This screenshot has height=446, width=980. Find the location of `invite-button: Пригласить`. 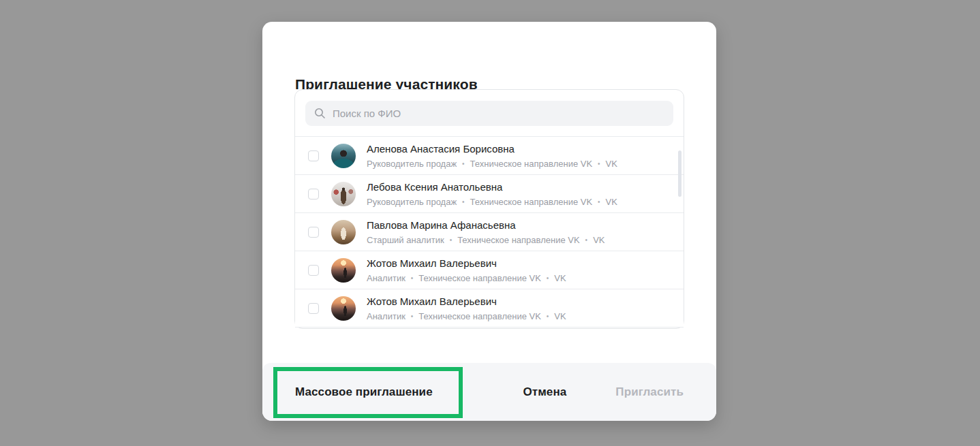

invite-button: Пригласить is located at coordinates (649, 392).